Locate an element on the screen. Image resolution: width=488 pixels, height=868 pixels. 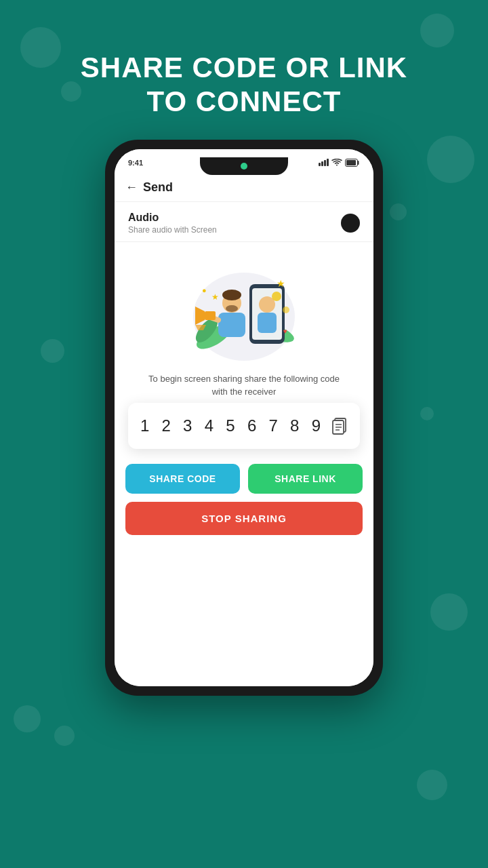
copy-icon is located at coordinates (340, 426).